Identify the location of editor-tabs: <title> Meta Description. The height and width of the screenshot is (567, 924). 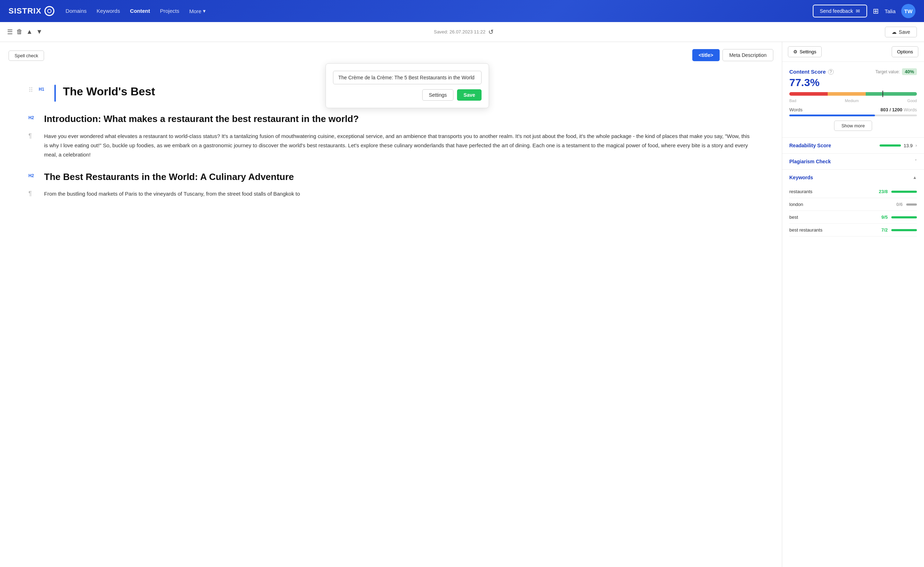
(733, 55).